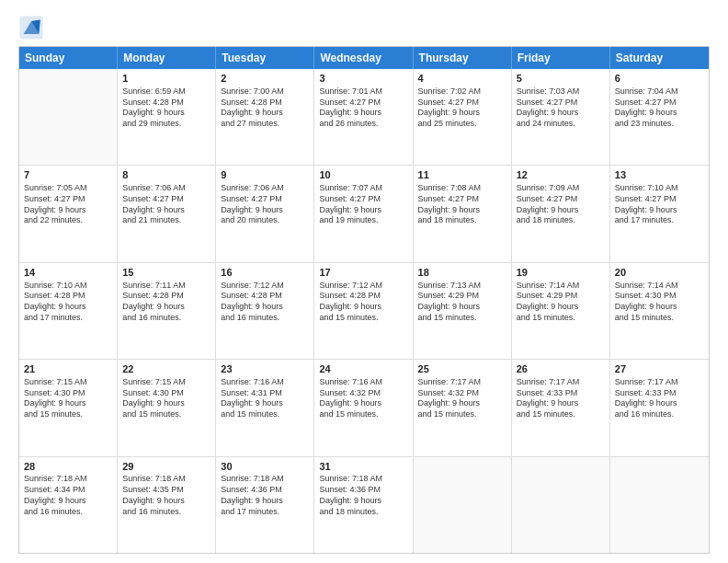 Image resolution: width=728 pixels, height=563 pixels. I want to click on sunrise-text: Sunrise: 7:09 AM, so click(561, 189).